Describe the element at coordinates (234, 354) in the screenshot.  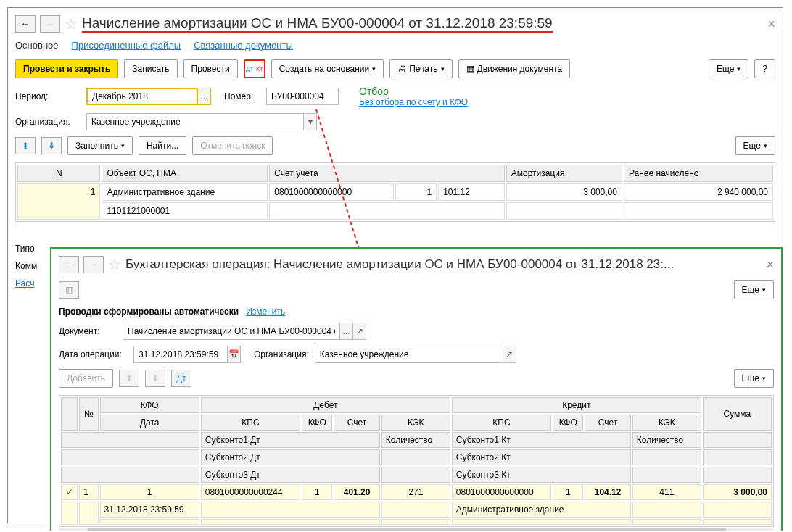
I see `date-picker-button: 📅` at that location.